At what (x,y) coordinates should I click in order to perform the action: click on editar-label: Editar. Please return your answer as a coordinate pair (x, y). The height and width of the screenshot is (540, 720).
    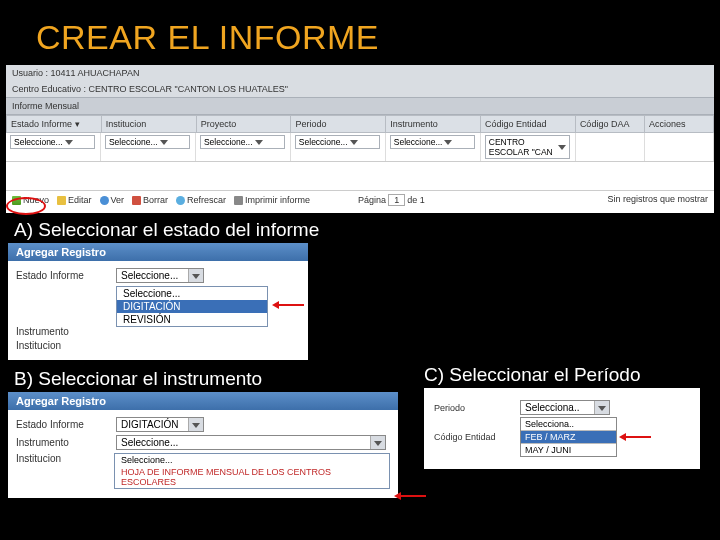
    Looking at the image, I should click on (80, 200).